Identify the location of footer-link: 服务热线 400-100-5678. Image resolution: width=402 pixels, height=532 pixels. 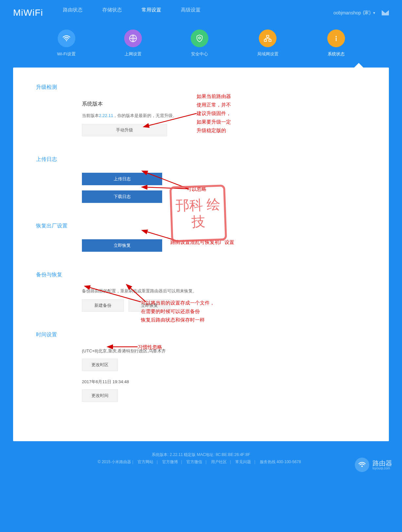
(280, 462).